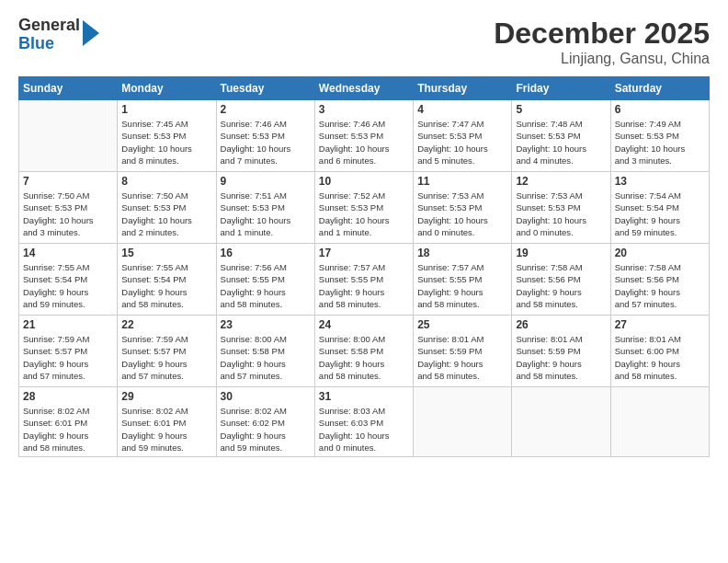 Image resolution: width=728 pixels, height=563 pixels. I want to click on header: General Blue December 2025 Linjiang, Gan…, so click(364, 42).